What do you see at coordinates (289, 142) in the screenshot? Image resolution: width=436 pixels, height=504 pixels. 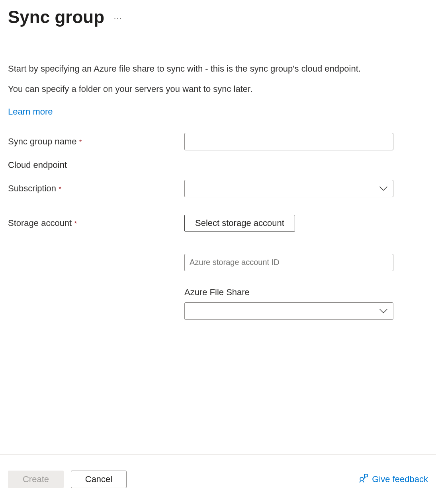 I see `sync-group-name-input` at bounding box center [289, 142].